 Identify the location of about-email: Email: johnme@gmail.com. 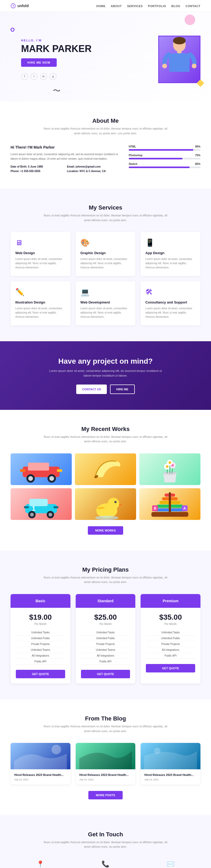
(93, 166).